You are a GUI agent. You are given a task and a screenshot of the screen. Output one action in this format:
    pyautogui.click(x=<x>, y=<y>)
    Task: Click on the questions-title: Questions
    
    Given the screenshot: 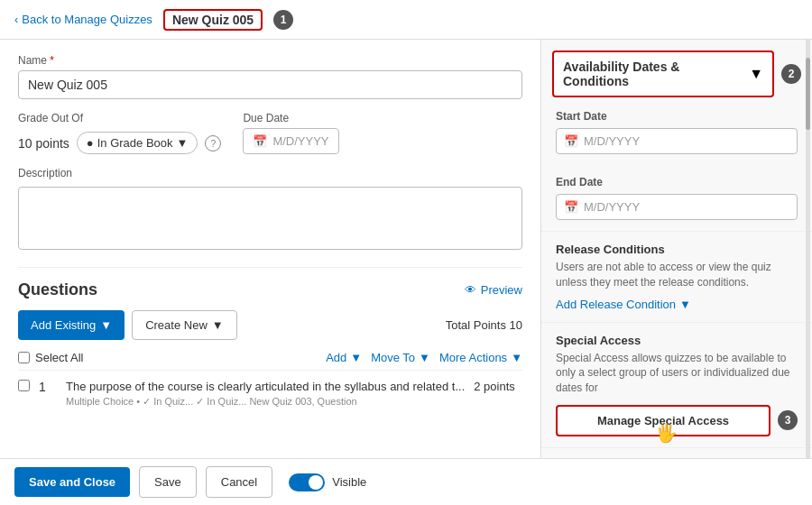 What is the action you would take?
    pyautogui.click(x=58, y=290)
    